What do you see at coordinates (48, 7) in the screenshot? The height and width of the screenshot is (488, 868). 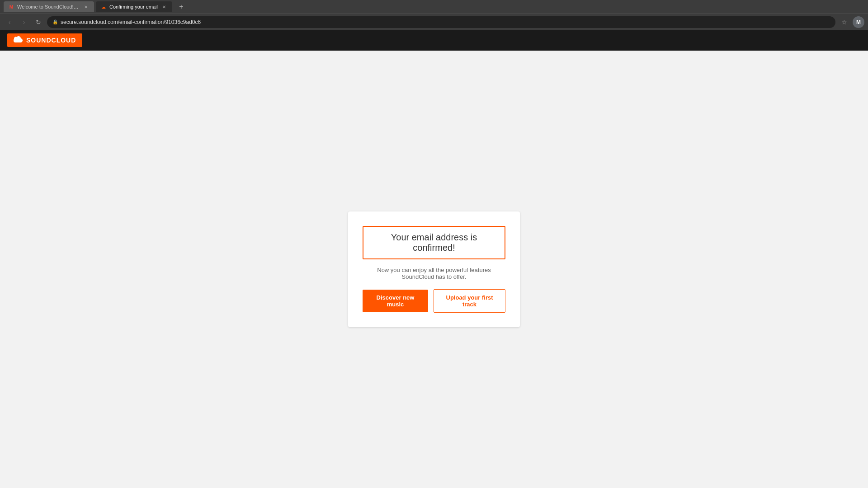 I see `tab-gmail-title: Welcome to SoundCloud! - m...` at bounding box center [48, 7].